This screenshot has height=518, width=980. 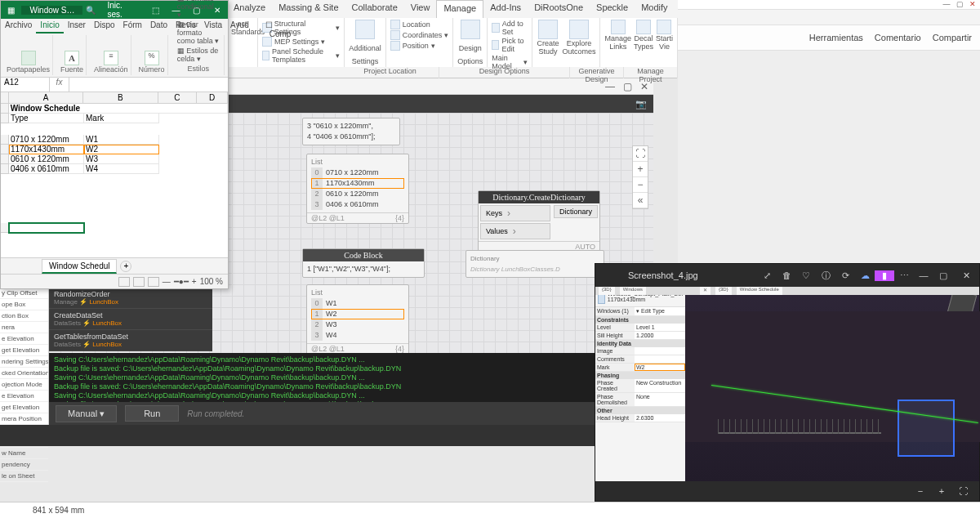 What do you see at coordinates (363, 263) in the screenshot?
I see `code-block-marks: Code Block 1 ["W1","W2","W3","W4"];` at bounding box center [363, 263].